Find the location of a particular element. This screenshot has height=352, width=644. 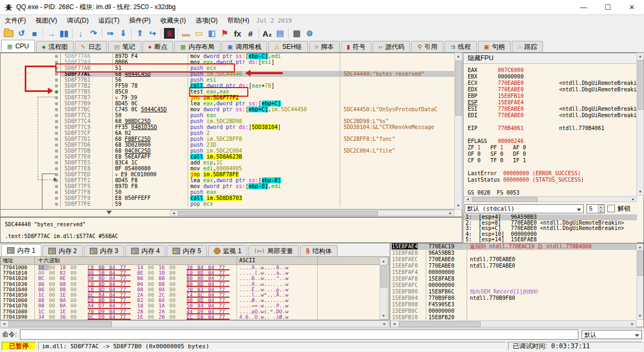

register-line: EIP770B4061ntdll.770B4061 is located at coordinates (554, 128).